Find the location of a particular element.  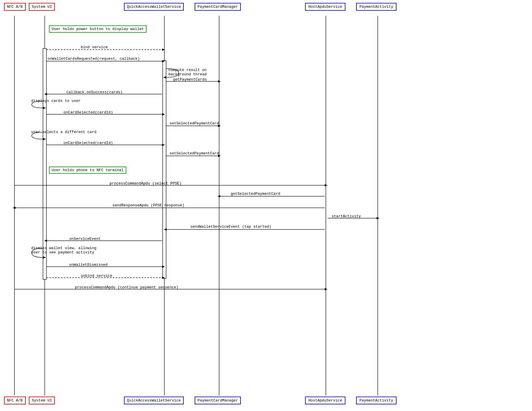

msg-onwalletdismissed: onWalletDismissed is located at coordinates (88, 265).